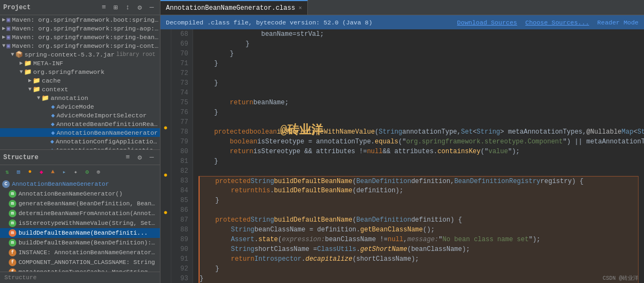  Describe the element at coordinates (182, 269) in the screenshot. I see `linenum-92: 92` at that location.